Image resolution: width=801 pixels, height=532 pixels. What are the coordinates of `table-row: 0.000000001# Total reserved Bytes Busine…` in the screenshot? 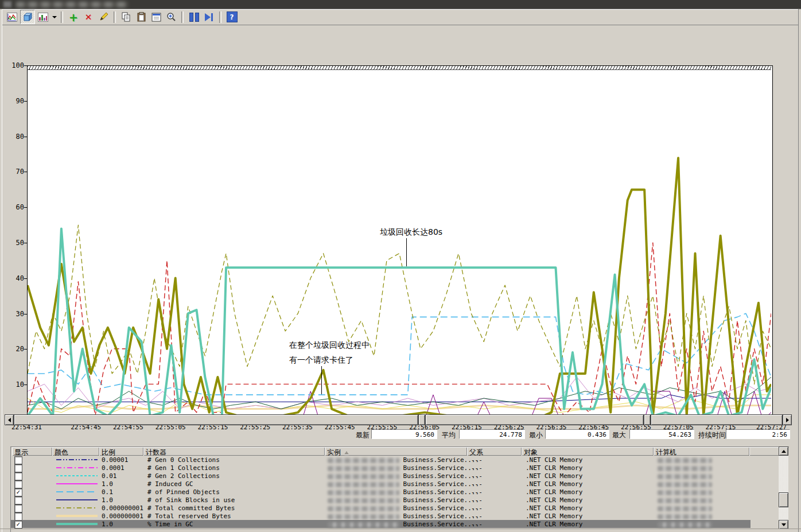 It's located at (400, 516).